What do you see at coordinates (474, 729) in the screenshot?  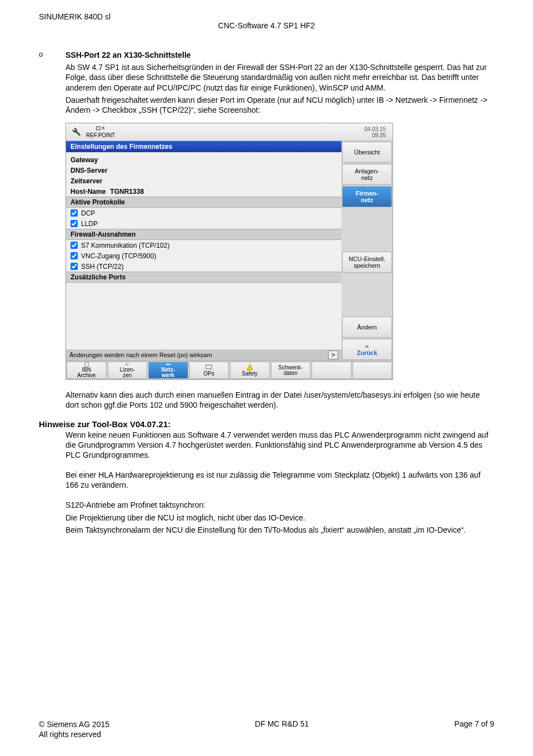 I see `footer-page: Page 7 of 9` at bounding box center [474, 729].